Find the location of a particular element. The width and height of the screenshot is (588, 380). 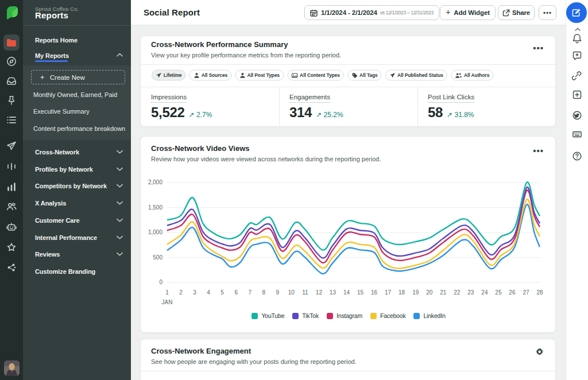

svg-text: 0 is located at coordinates (161, 282).